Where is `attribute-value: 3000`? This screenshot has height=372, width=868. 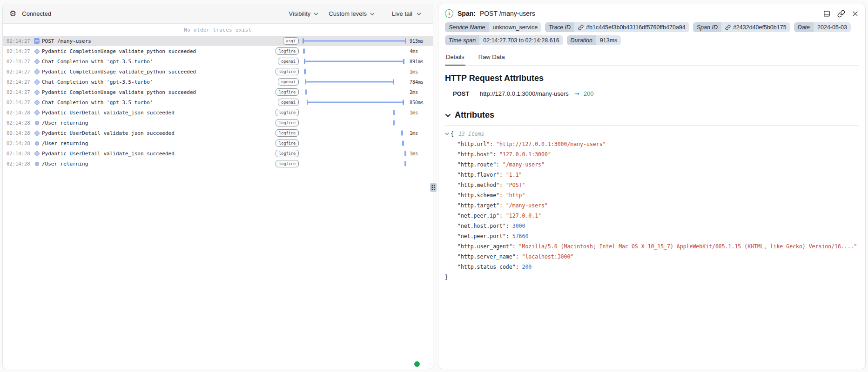
attribute-value: 3000 is located at coordinates (519, 226).